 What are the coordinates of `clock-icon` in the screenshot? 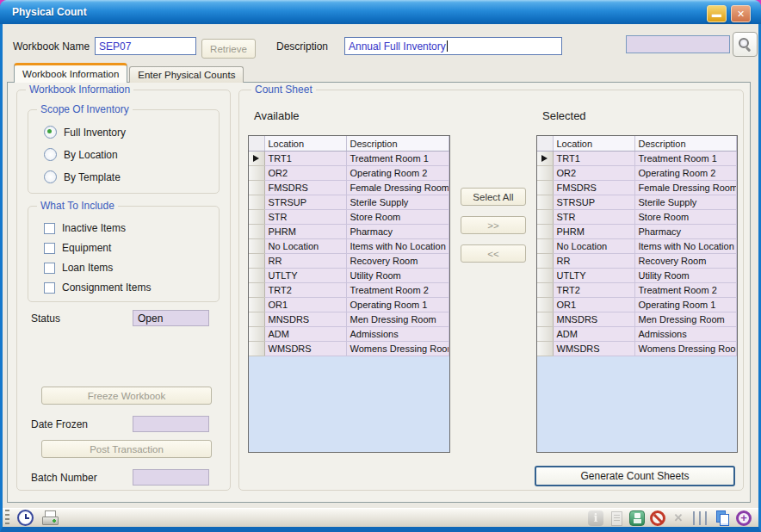 It's located at (26, 518).